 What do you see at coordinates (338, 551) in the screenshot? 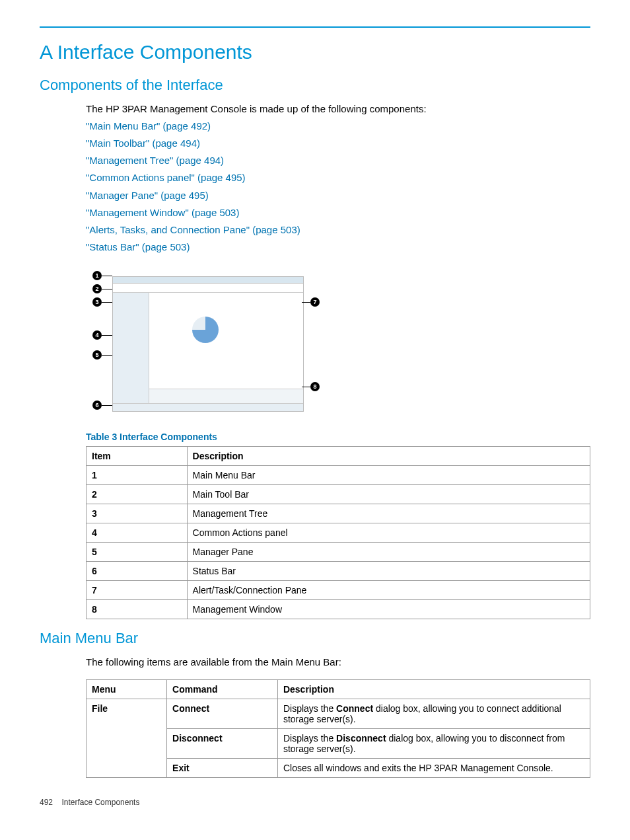
I see `table-row: 5Manager Pane` at bounding box center [338, 551].